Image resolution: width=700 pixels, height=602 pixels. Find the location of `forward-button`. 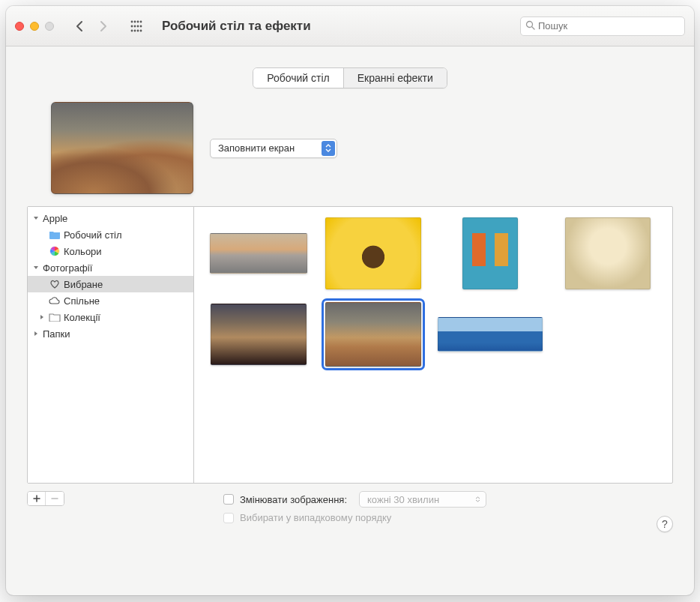

forward-button is located at coordinates (103, 26).